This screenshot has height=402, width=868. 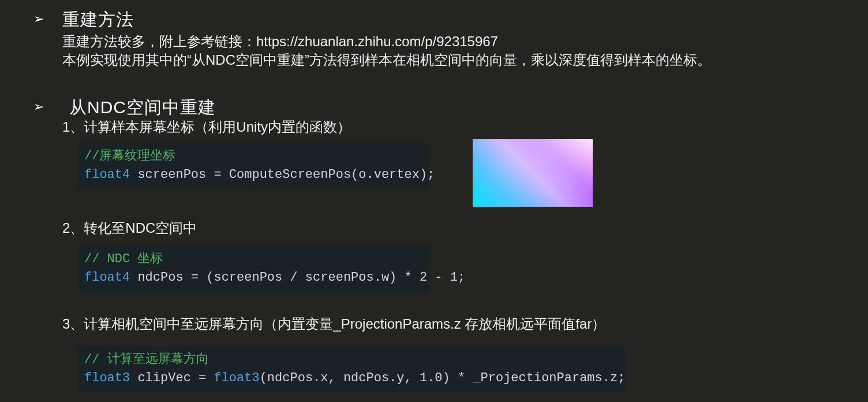 What do you see at coordinates (172, 378) in the screenshot?
I see `code-text: clipVec =` at bounding box center [172, 378].